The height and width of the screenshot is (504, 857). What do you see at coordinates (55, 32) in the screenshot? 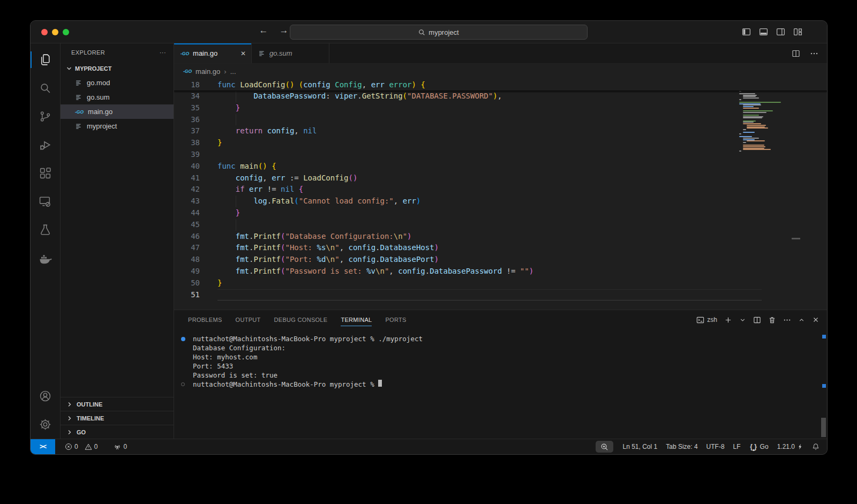
I see `traffic-lights` at bounding box center [55, 32].